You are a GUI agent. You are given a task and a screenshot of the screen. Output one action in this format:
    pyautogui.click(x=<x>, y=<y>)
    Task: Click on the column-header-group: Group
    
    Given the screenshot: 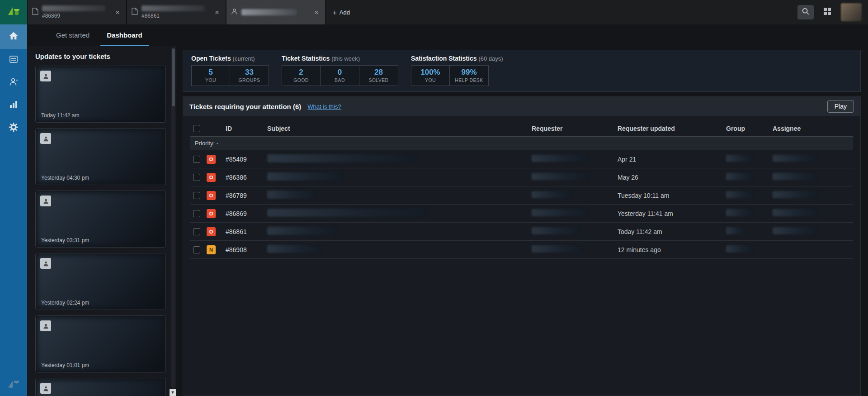 What is the action you would take?
    pyautogui.click(x=750, y=129)
    